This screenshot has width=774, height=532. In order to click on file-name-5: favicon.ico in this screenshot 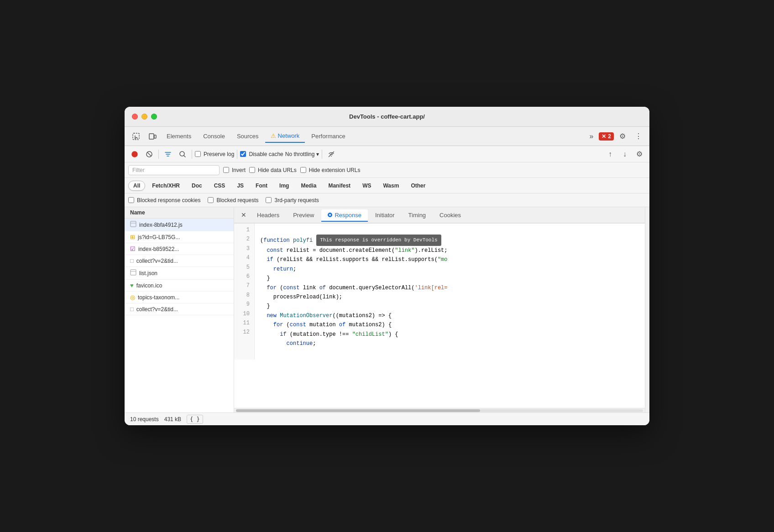, I will do `click(150, 286)`.